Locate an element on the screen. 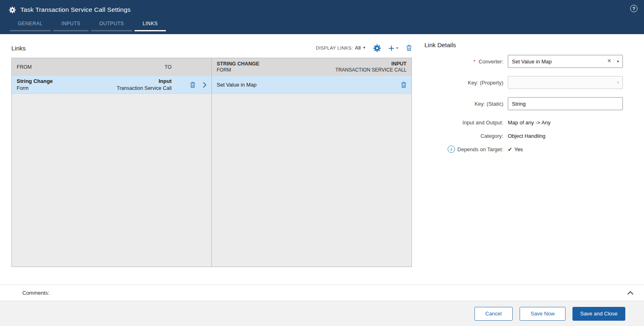 The height and width of the screenshot is (326, 644). link-from-type: Form is located at coordinates (55, 88).